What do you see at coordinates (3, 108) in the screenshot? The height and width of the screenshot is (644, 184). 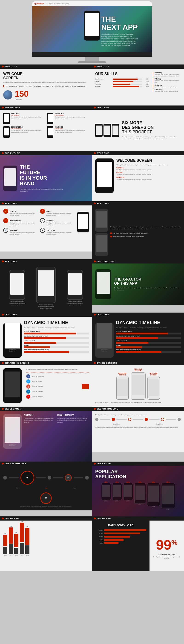 I see `red-dot-key-people` at bounding box center [3, 108].